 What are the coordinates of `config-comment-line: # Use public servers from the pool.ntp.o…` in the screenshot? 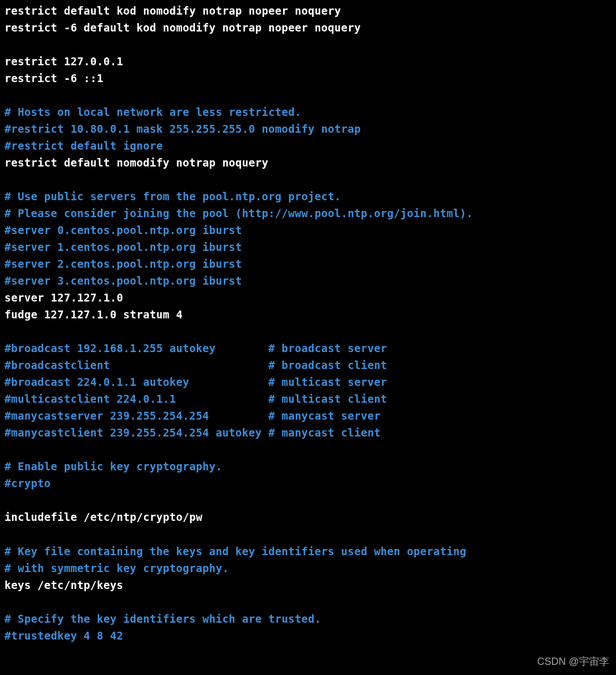 It's located at (308, 196).